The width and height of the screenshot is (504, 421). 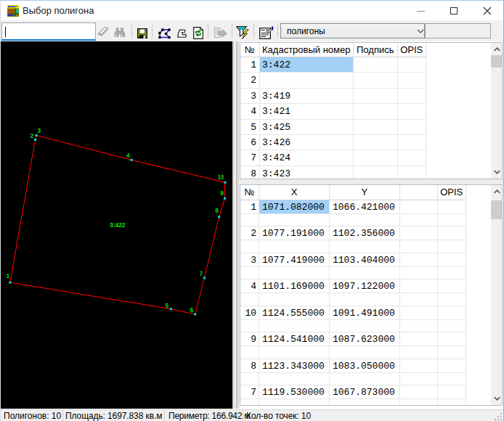 I want to click on svg-text: 3:422, so click(x=118, y=225).